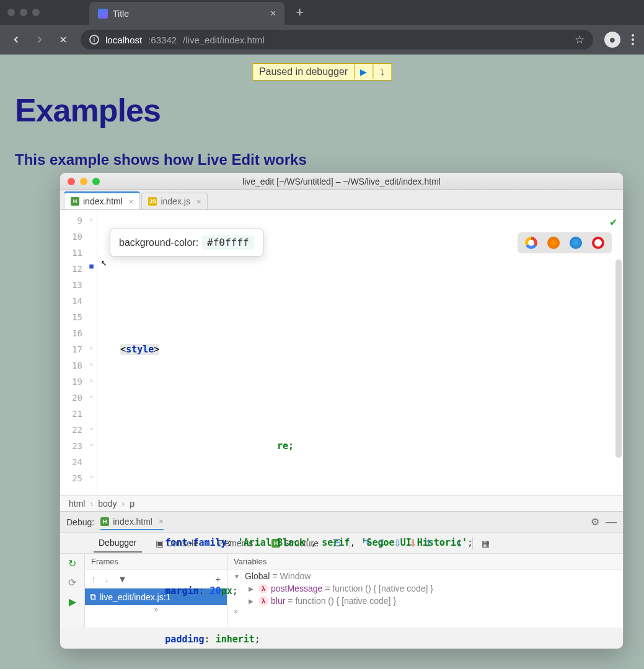  I want to click on mouse-cursor-icon: ↖, so click(104, 263).